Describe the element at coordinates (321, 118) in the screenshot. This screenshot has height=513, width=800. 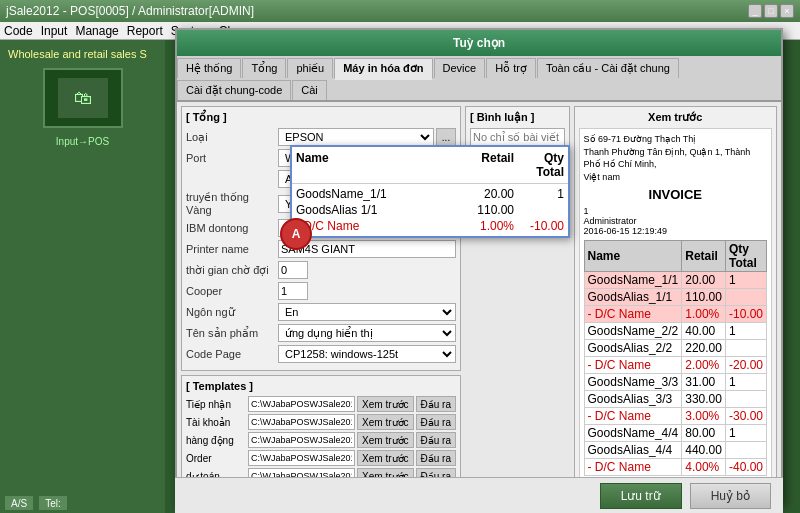
I see `section-title-tong: [ Tổng ]` at that location.